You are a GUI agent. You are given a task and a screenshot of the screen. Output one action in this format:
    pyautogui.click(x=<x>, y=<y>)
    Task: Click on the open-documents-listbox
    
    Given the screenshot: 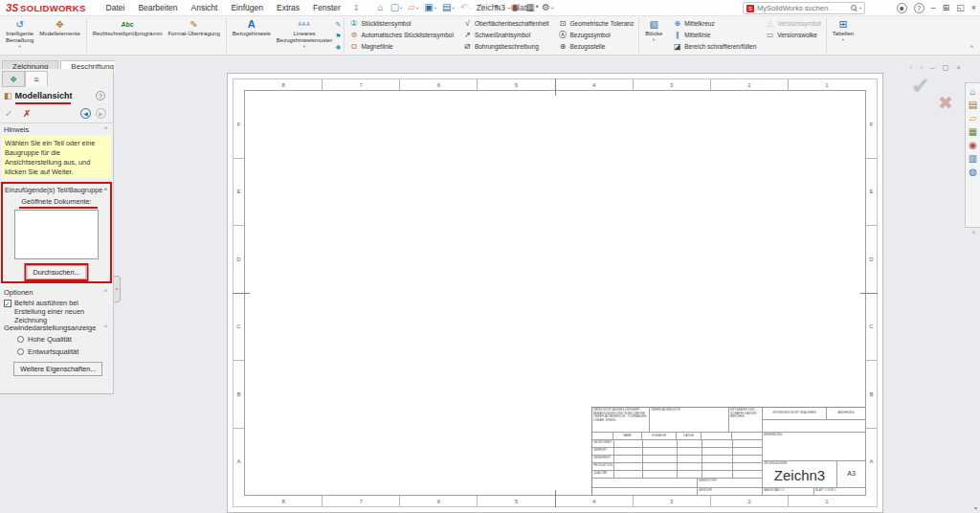 What is the action you would take?
    pyautogui.click(x=56, y=234)
    